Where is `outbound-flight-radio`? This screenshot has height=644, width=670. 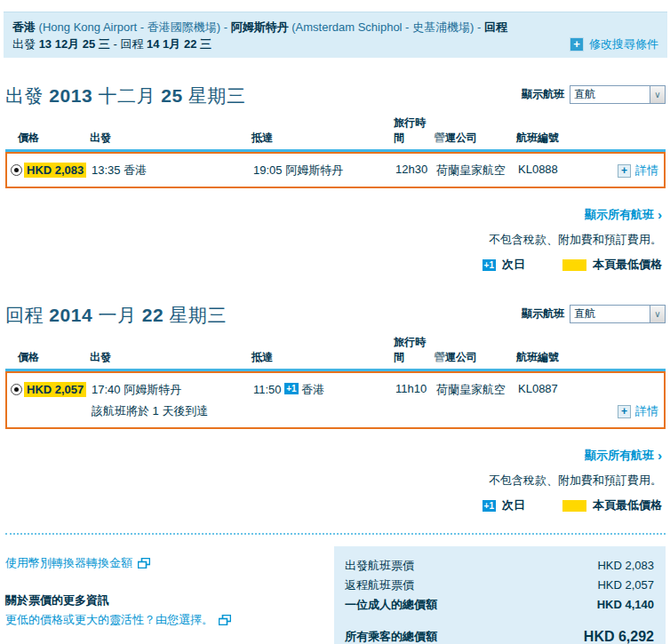 outbound-flight-radio is located at coordinates (16, 171).